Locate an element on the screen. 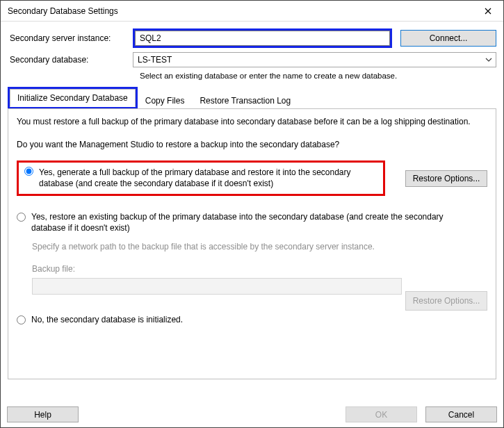  option2-label: Yes, restore an existing backup of the p… is located at coordinates (246, 222).